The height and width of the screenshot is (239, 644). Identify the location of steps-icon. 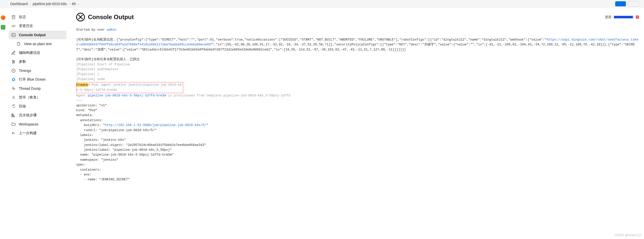
(14, 115).